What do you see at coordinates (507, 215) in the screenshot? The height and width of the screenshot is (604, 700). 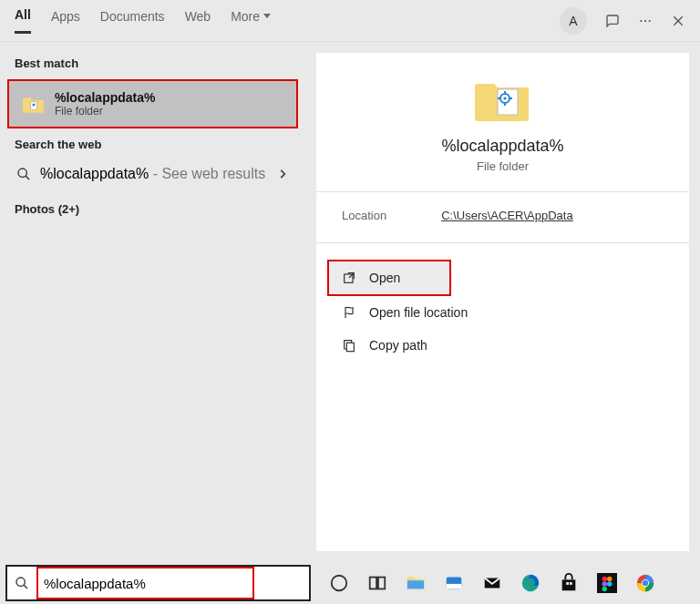 I see `location-link: C:\Users\ACER\AppData` at bounding box center [507, 215].